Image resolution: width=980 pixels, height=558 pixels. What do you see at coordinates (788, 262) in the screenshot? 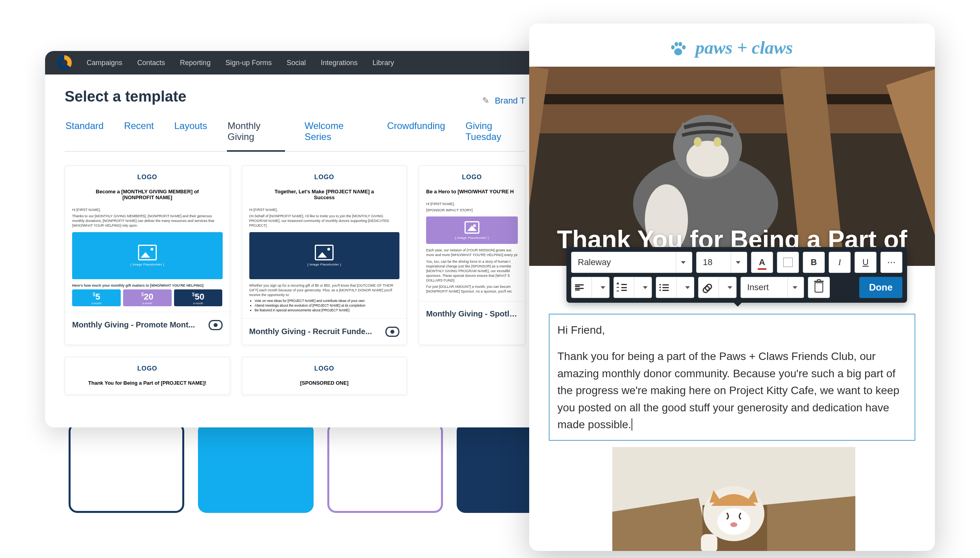
I see `bg-color-button` at bounding box center [788, 262].